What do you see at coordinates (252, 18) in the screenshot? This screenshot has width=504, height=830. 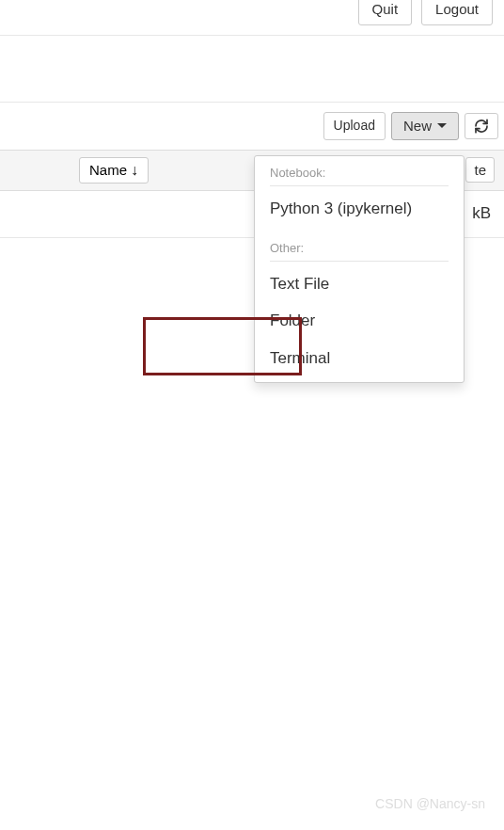 I see `top-button-bar: Quit Logout` at bounding box center [252, 18].